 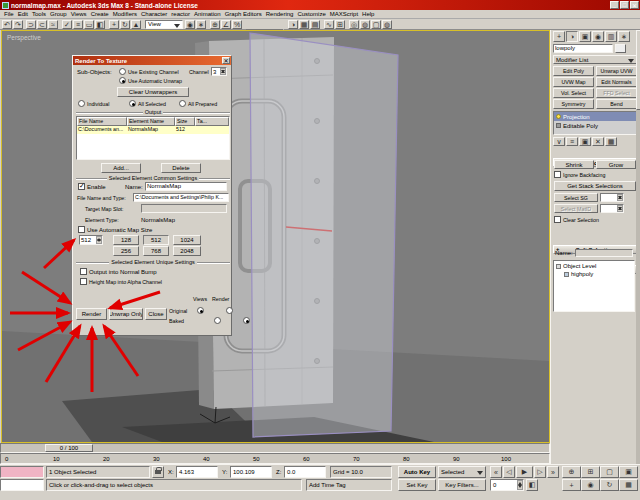 What do you see at coordinates (69, 448) in the screenshot?
I see `time-slider-thumb: 0 / 100` at bounding box center [69, 448].